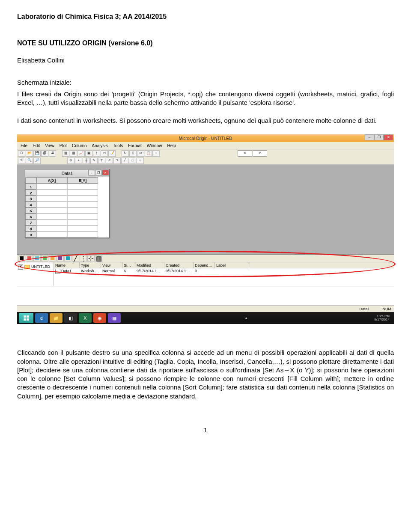 The image size is (411, 532). Describe the element at coordinates (21, 153) in the screenshot. I see `new-button: 🗋` at that location.